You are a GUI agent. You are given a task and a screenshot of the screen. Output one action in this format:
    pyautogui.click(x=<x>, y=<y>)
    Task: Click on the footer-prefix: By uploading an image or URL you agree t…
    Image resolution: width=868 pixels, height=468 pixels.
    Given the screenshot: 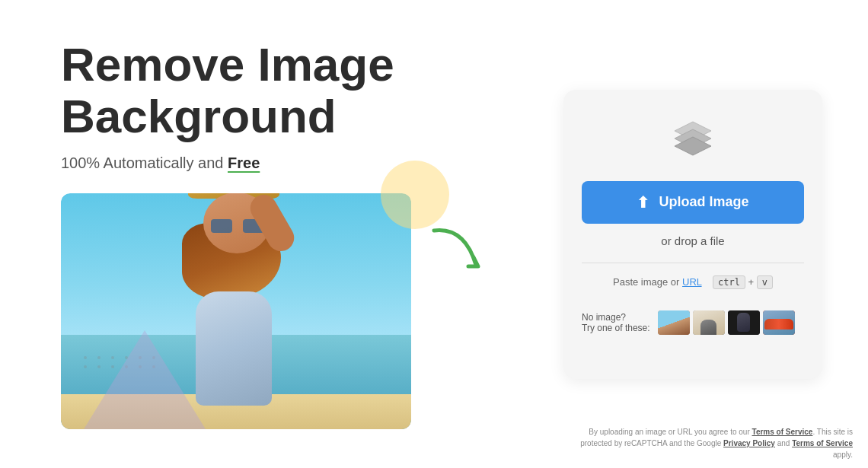 What is the action you would take?
    pyautogui.click(x=670, y=432)
    